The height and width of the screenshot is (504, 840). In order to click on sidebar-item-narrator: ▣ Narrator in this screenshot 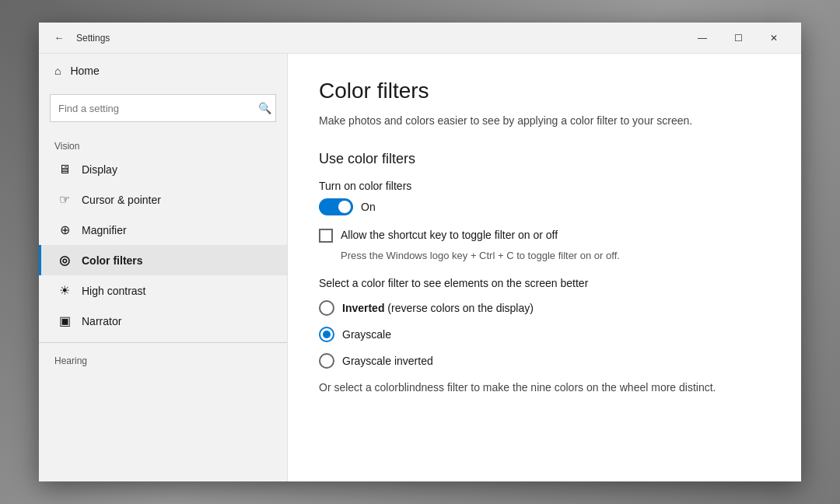, I will do `click(163, 320)`.